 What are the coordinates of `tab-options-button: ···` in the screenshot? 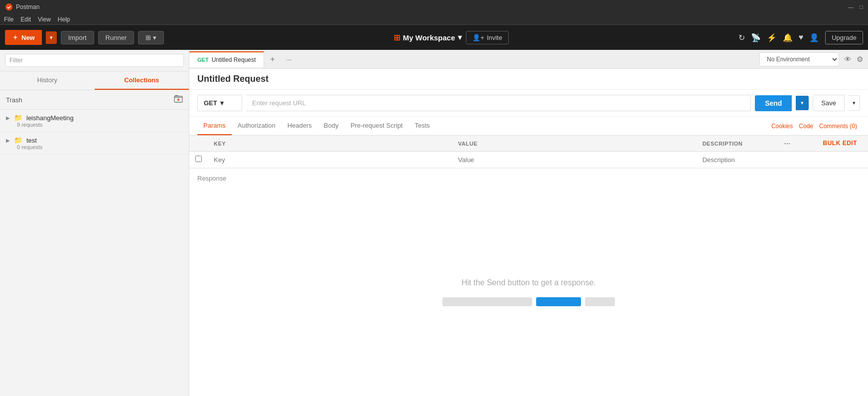 It's located at (289, 59).